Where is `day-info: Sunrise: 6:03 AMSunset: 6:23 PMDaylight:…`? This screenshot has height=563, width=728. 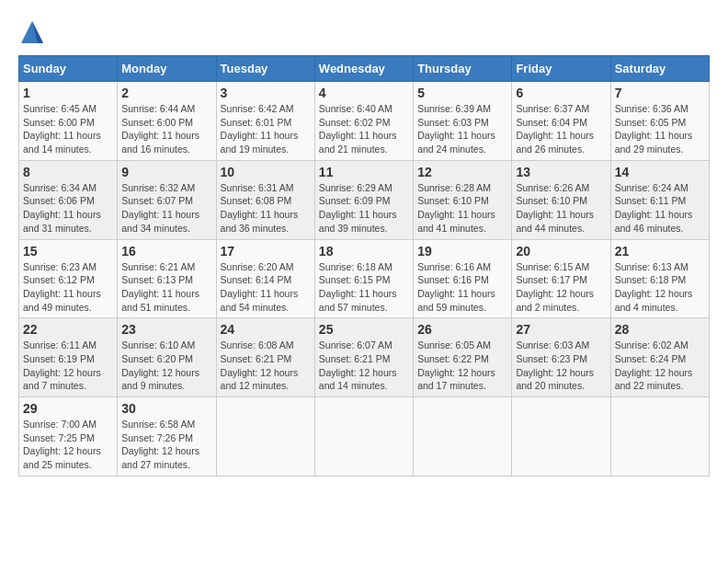 day-info: Sunrise: 6:03 AMSunset: 6:23 PMDaylight:… is located at coordinates (561, 366).